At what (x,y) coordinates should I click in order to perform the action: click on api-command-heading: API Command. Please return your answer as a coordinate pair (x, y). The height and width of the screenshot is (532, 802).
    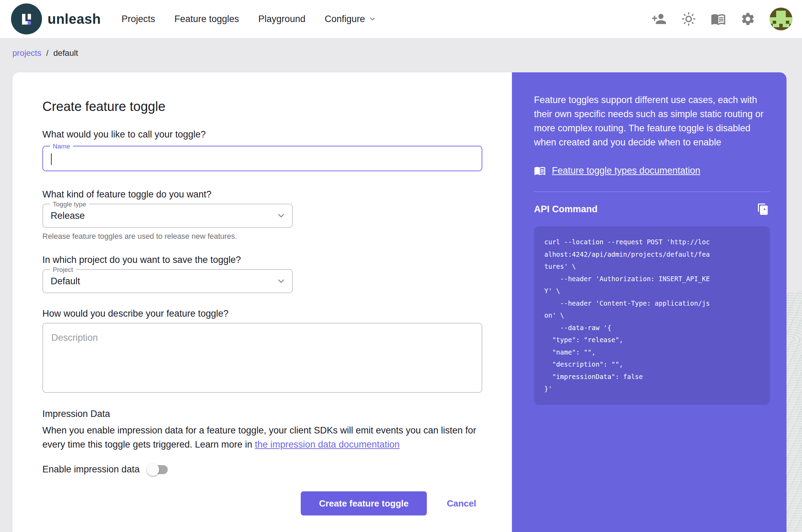
    Looking at the image, I should click on (566, 209).